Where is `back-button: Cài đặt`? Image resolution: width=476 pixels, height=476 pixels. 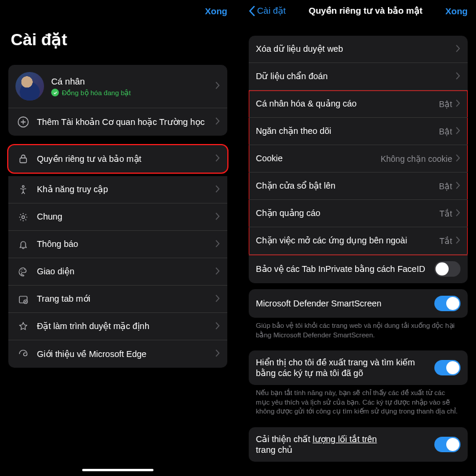
back-button: Cài đặt is located at coordinates (267, 11).